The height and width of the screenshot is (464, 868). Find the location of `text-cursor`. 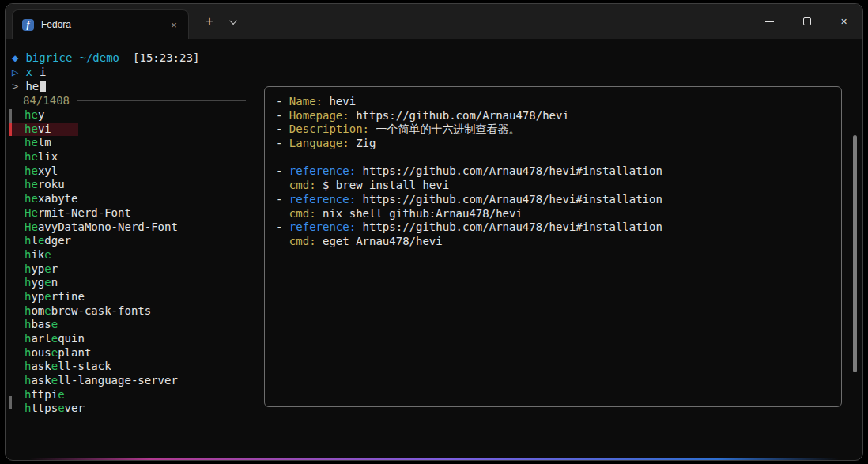

text-cursor is located at coordinates (43, 87).